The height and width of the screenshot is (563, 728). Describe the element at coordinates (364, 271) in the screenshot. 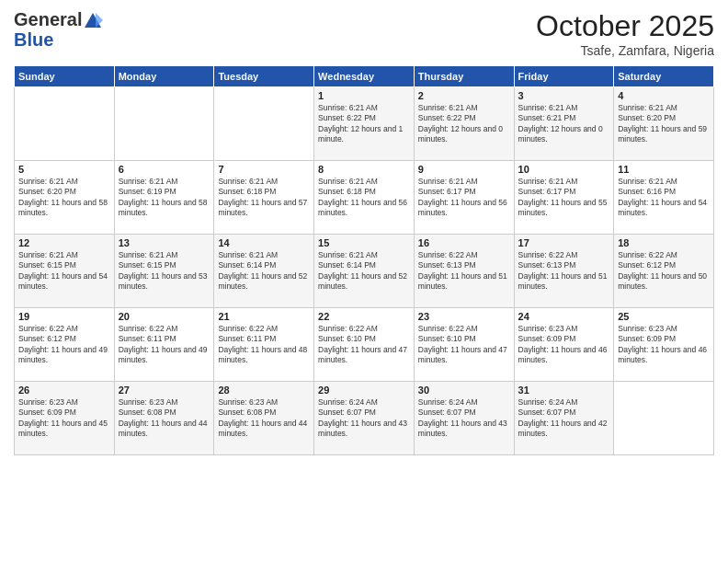

I see `cell-info: Sunrise: 6:21 AMSunset: 6:14 PMDaylight:…` at that location.